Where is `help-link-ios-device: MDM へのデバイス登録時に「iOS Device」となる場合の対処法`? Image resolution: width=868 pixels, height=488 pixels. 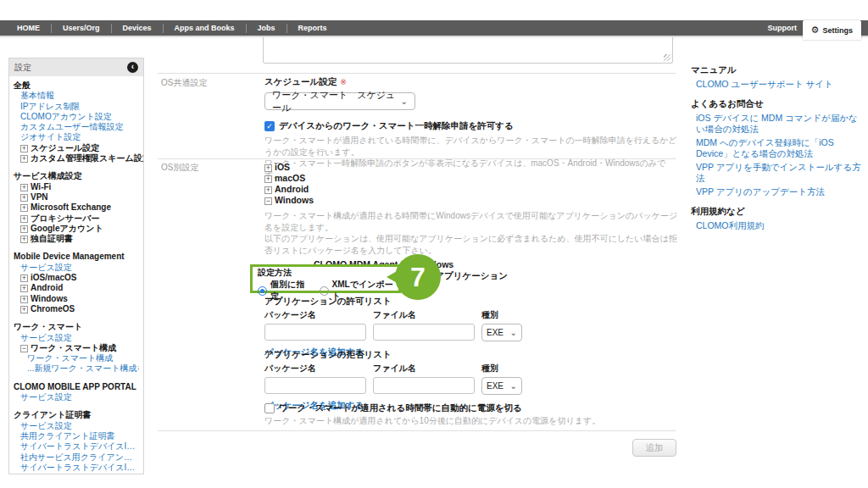
help-link-ios-device: MDM へのデバイス登録時に「iOS Device」となる場合の対処法 is located at coordinates (779, 148).